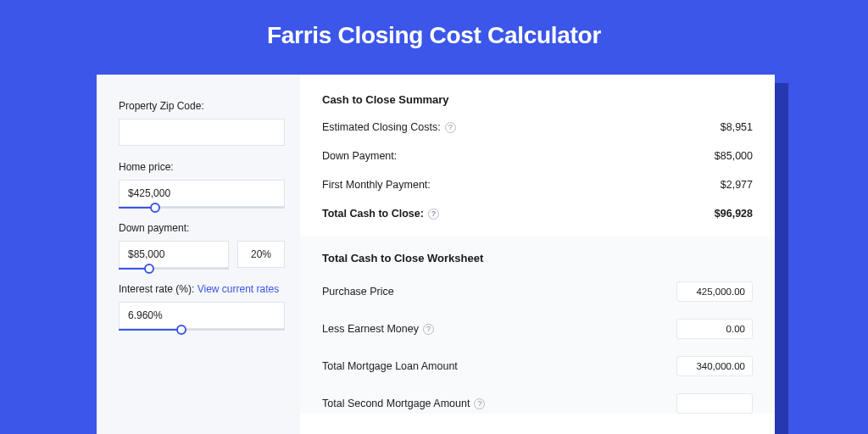 This screenshot has height=434, width=868. Describe the element at coordinates (537, 366) in the screenshot. I see `worksheet-row-mortgage-amount: Total Mortgage Loan Amount 340,000.00` at that location.